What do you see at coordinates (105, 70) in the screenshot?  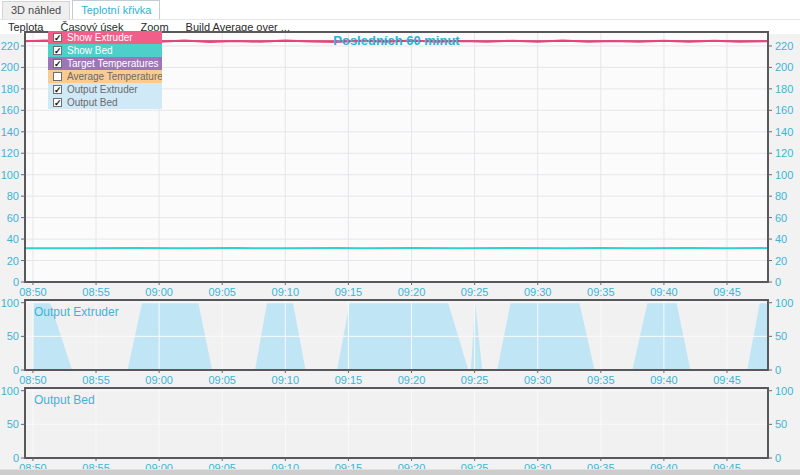 I see `legend: Show Extruder Show Bed Target Temperatur…` at bounding box center [105, 70].